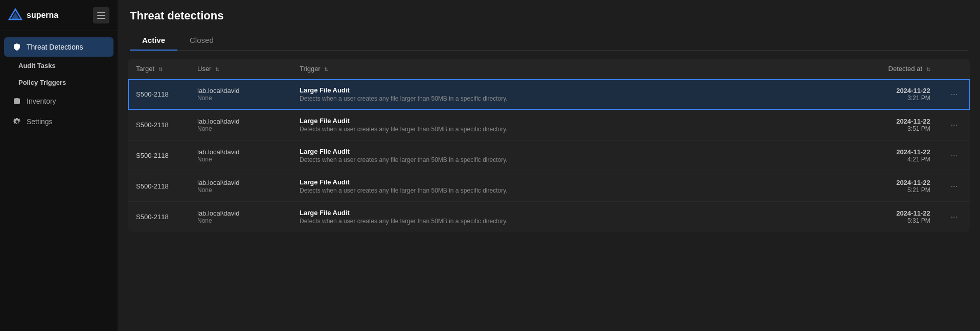  I want to click on detected-date-2: 2024-11-22, so click(898, 152).